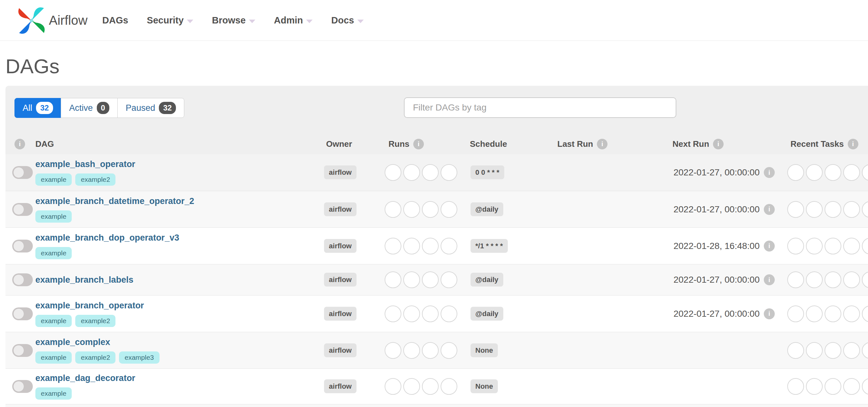 The width and height of the screenshot is (868, 407). What do you see at coordinates (406, 144) in the screenshot?
I see `column-runs: Runs i` at bounding box center [406, 144].